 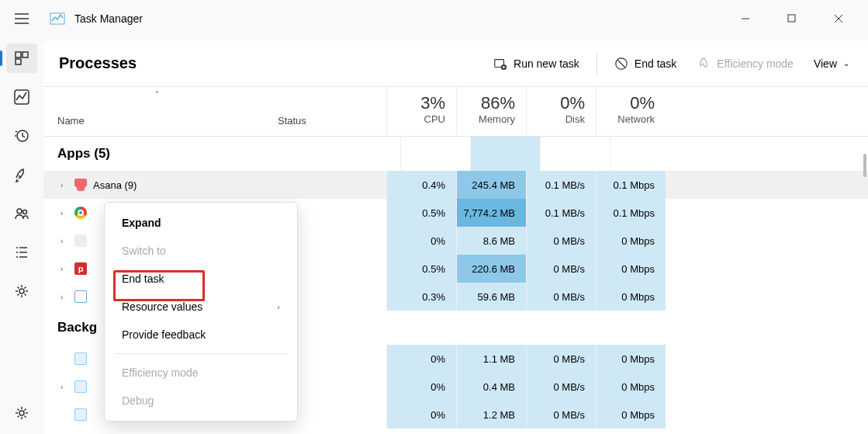 What do you see at coordinates (631, 185) in the screenshot?
I see `network-cell: 0.1 Mbps` at bounding box center [631, 185].